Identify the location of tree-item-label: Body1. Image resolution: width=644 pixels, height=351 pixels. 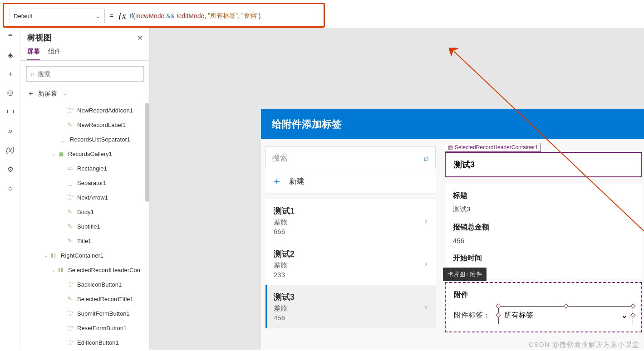
(85, 212).